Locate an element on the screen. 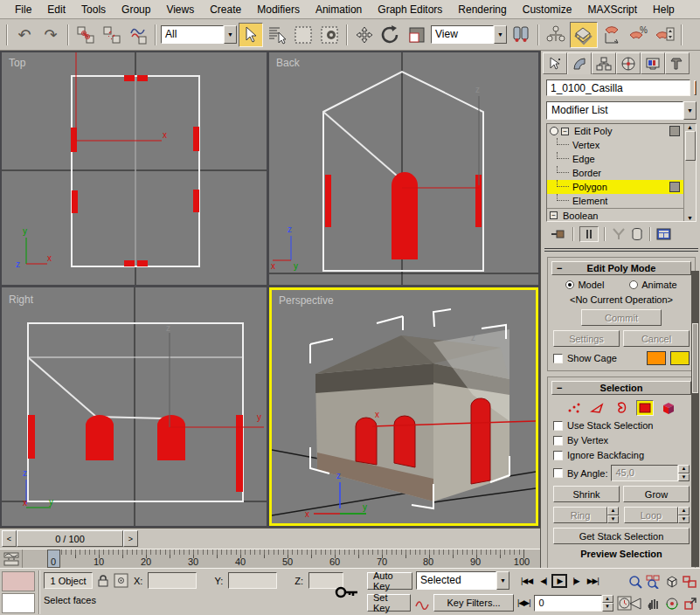 The height and width of the screenshot is (615, 700). percent-snap-toggle-icon: % is located at coordinates (638, 35).